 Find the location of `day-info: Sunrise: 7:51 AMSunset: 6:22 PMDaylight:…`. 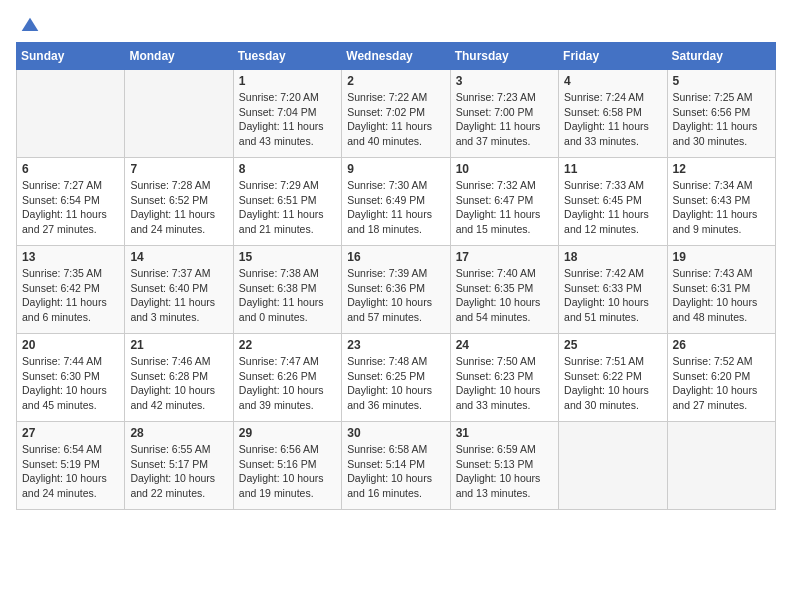

day-info: Sunrise: 7:51 AMSunset: 6:22 PMDaylight:… is located at coordinates (612, 384).